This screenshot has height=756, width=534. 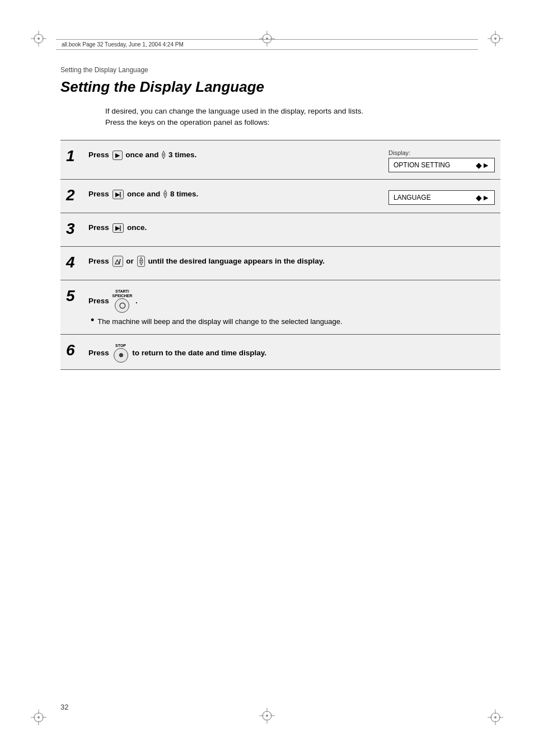 What do you see at coordinates (444, 161) in the screenshot?
I see `step-1-display: Display: OPTION SETTING ◆►` at bounding box center [444, 161].